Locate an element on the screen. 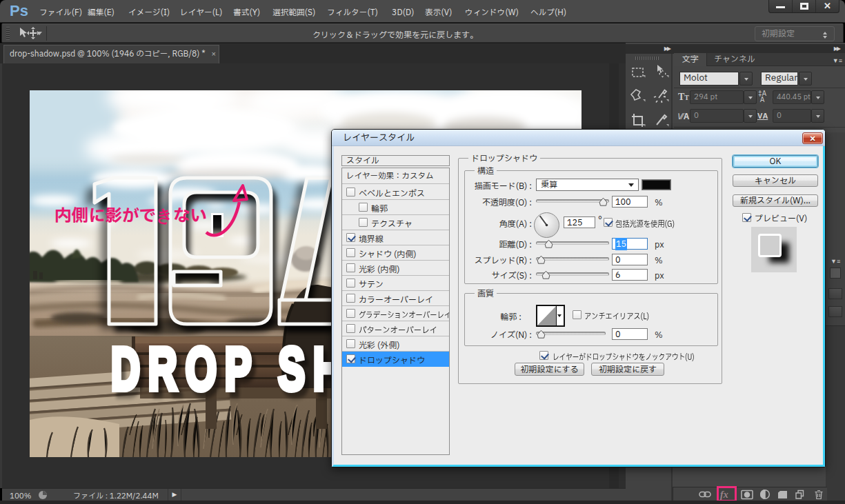 The image size is (845, 504). svg-text: 内側に影ができない is located at coordinates (131, 216).